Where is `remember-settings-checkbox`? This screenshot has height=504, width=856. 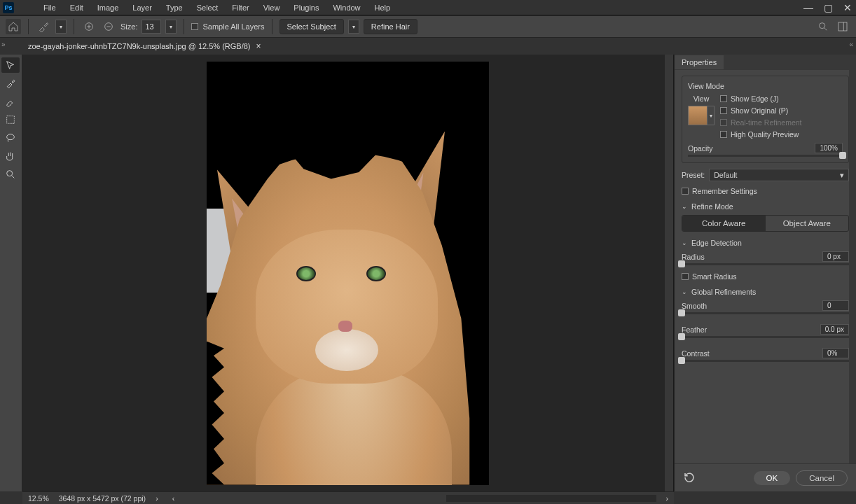
remember-settings-checkbox is located at coordinates (685, 191).